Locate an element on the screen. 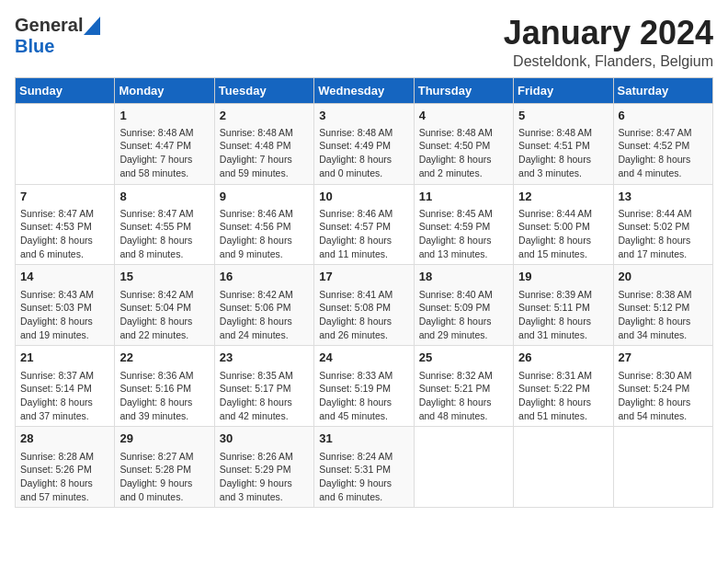 This screenshot has height=563, width=728. day-info: Sunrise: 8:48 AM Sunset: 4:51 PM Dayligh… is located at coordinates (563, 153).